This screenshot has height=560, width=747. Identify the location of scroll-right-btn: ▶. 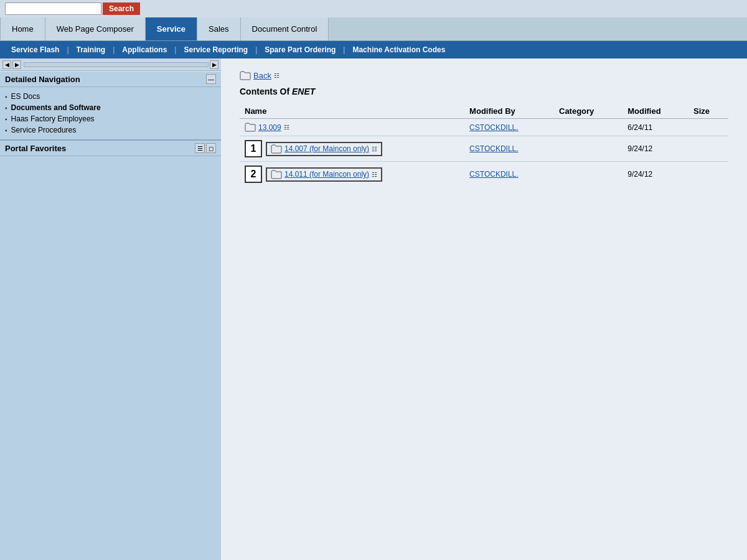
(214, 65).